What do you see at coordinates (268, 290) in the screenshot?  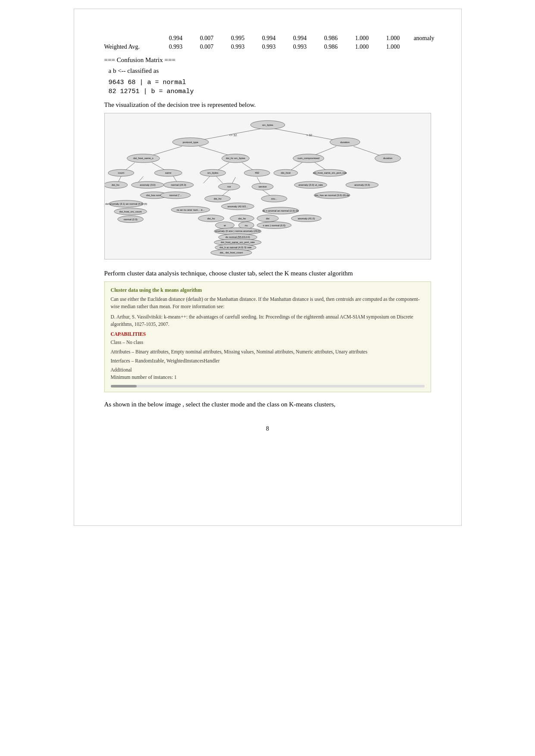 I see `cluster-box-title: Cluster data using the k means algorithm` at bounding box center [268, 290].